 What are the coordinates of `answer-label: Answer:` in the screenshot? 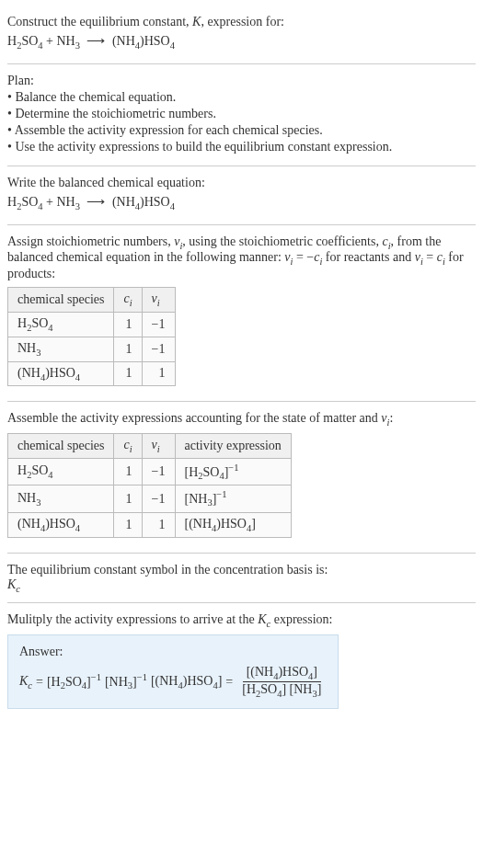 It's located at (173, 652).